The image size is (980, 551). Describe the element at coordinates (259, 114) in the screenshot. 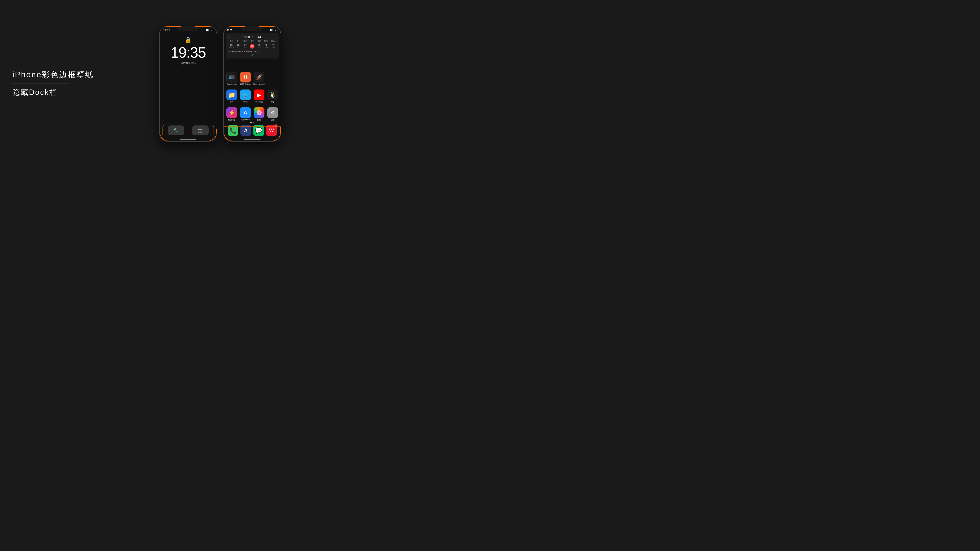

I see `app-photos: 🌸 照片` at that location.